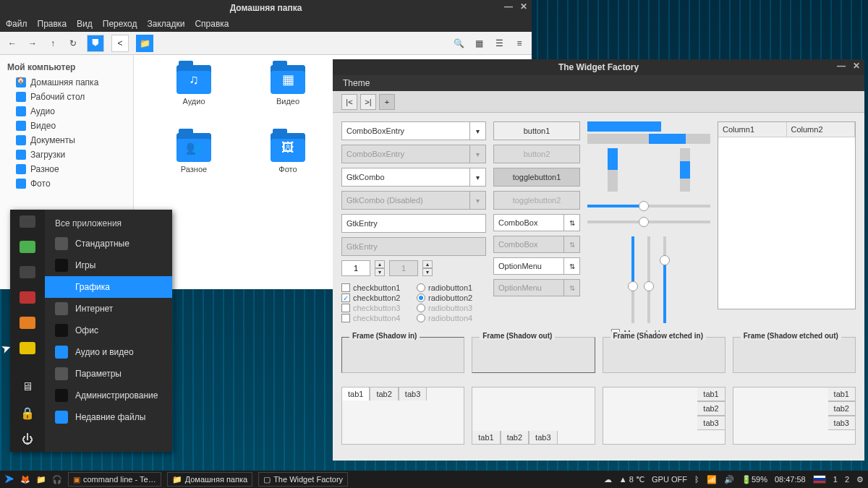 This screenshot has height=488, width=868. I want to click on tray-settings-icon: ⚙, so click(860, 480).